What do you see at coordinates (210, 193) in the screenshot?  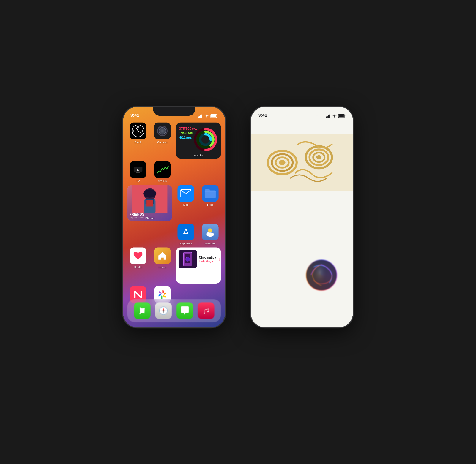 I see `files-icon-bg` at bounding box center [210, 193].